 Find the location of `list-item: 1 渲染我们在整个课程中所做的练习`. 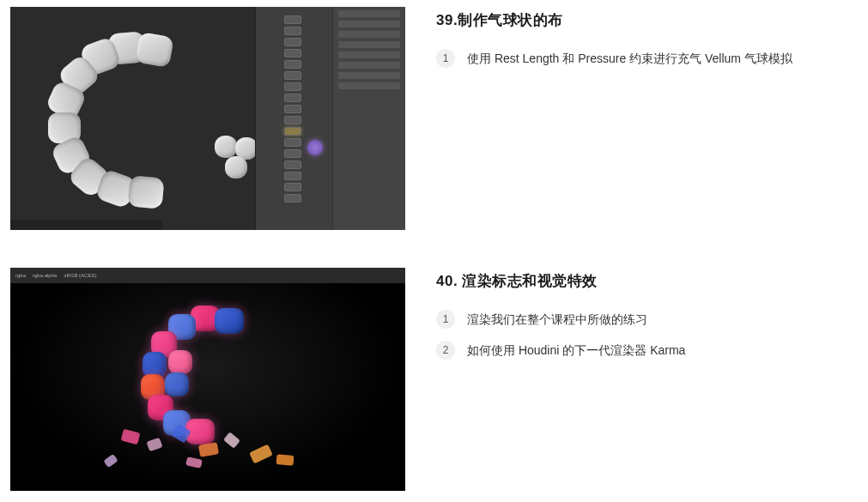

list-item: 1 渲染我们在整个课程中所做的练习 is located at coordinates (647, 319).